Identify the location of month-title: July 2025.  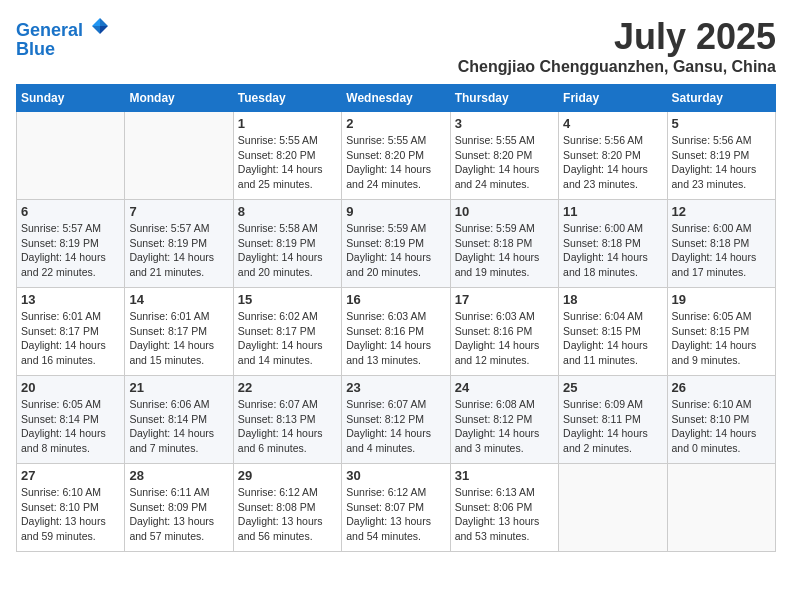
(617, 37).